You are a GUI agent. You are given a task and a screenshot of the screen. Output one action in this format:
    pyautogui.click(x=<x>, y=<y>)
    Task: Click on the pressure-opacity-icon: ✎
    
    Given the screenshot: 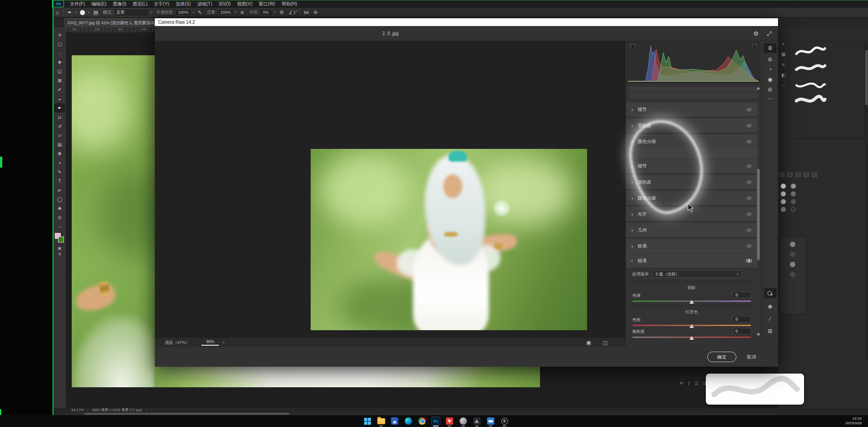 What is the action you would take?
    pyautogui.click(x=200, y=13)
    